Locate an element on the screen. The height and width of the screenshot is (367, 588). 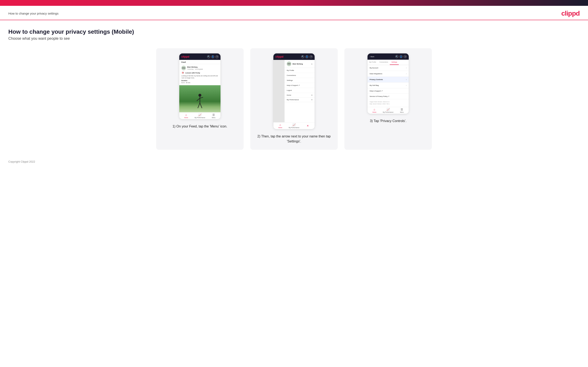
menu-section-home: Home ∨ is located at coordinates (300, 95).